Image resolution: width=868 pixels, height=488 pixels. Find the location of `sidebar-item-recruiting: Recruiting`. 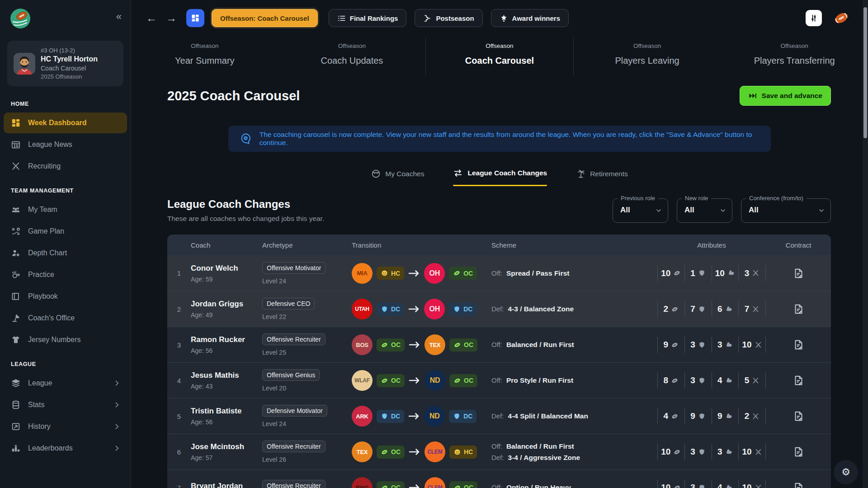

sidebar-item-recruiting: Recruiting is located at coordinates (65, 166).